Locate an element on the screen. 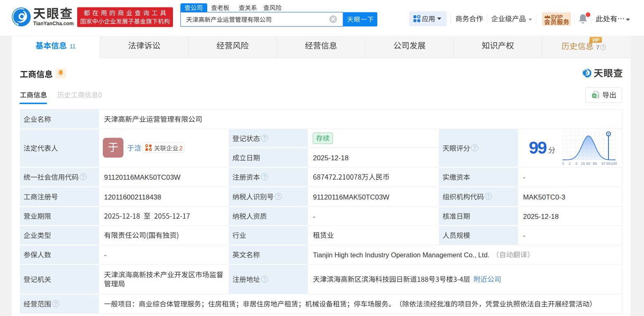 Image resolution: width=644 pixels, height=316 pixels. svg-text: 120116002118438 is located at coordinates (133, 197).